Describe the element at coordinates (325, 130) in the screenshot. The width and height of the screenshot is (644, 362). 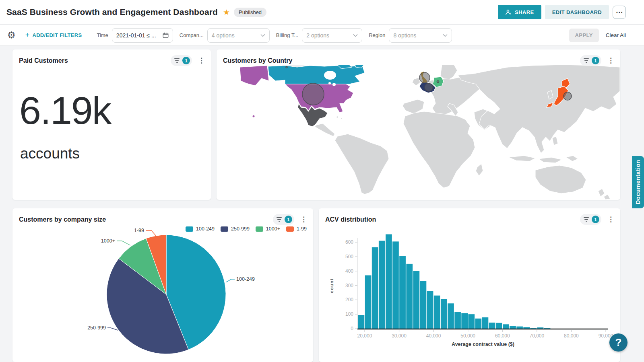
I see `map-central-america` at that location.